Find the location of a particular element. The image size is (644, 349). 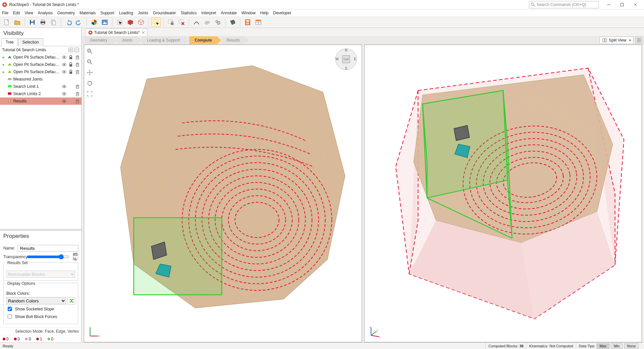

block-colors-select: Random Colors is located at coordinates (36, 301).